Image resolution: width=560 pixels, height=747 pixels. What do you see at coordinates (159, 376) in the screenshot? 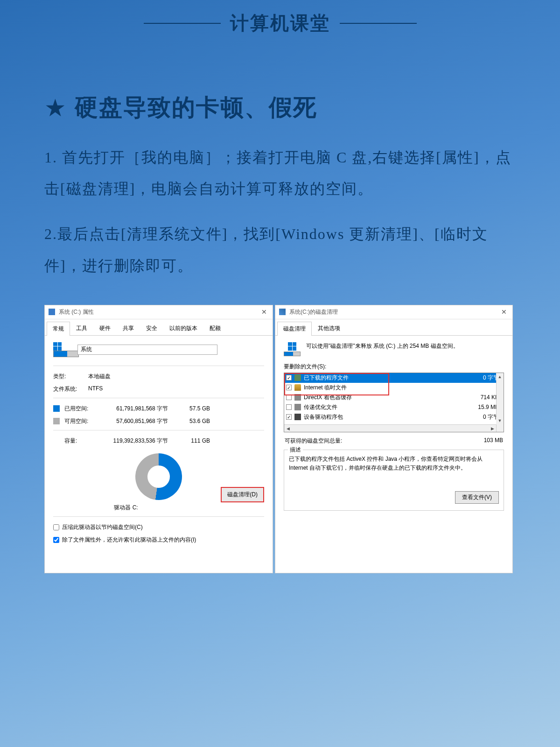
I see `type-row: 类型: 本地磁盘` at bounding box center [159, 376].